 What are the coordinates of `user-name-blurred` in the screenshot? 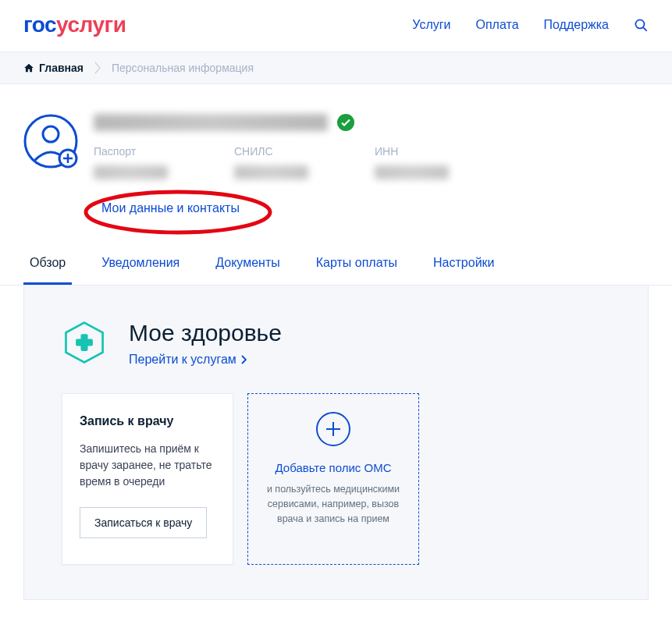 It's located at (211, 122).